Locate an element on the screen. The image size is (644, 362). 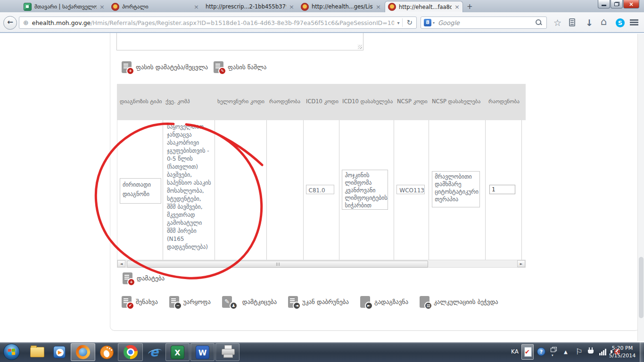
scroll-right-button: ► is located at coordinates (521, 264).